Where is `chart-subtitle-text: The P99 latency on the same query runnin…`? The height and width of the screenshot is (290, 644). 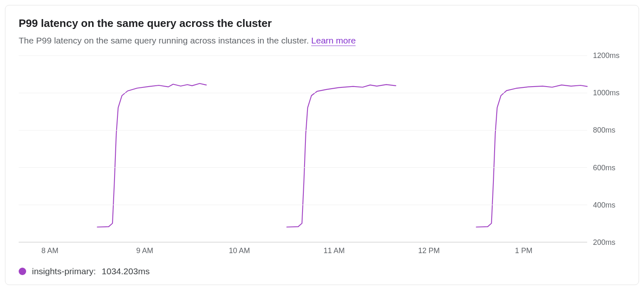 chart-subtitle-text: The P99 latency on the same query runnin… is located at coordinates (165, 41).